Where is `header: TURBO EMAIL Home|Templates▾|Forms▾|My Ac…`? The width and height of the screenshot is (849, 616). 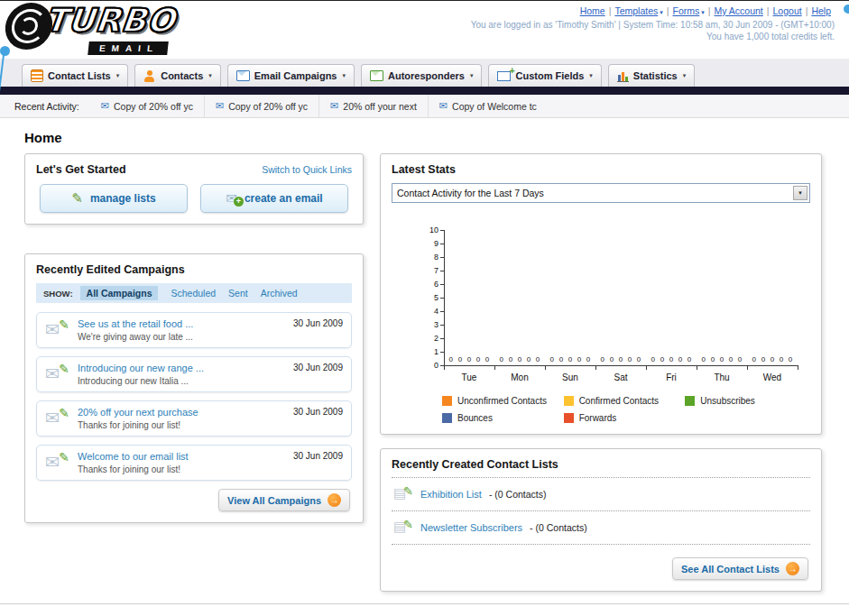 header: TURBO EMAIL Home|Templates▾|Forms▾|My Ac… is located at coordinates (424, 30).